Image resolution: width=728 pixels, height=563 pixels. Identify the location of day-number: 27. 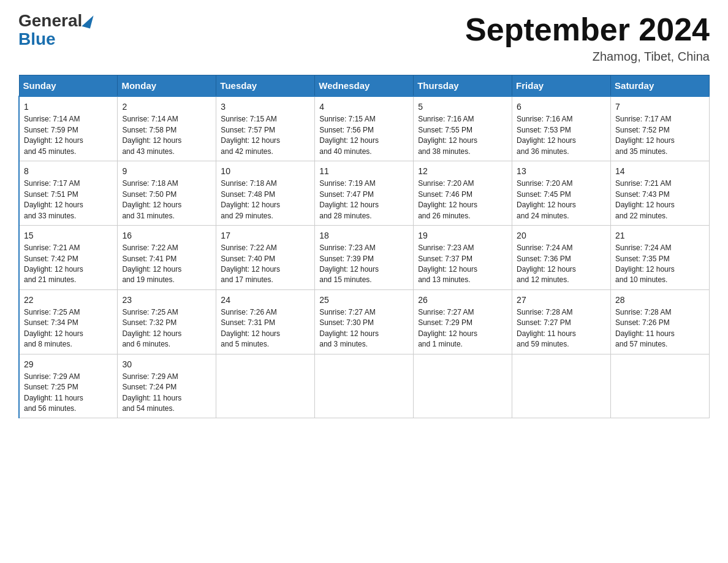
(561, 300).